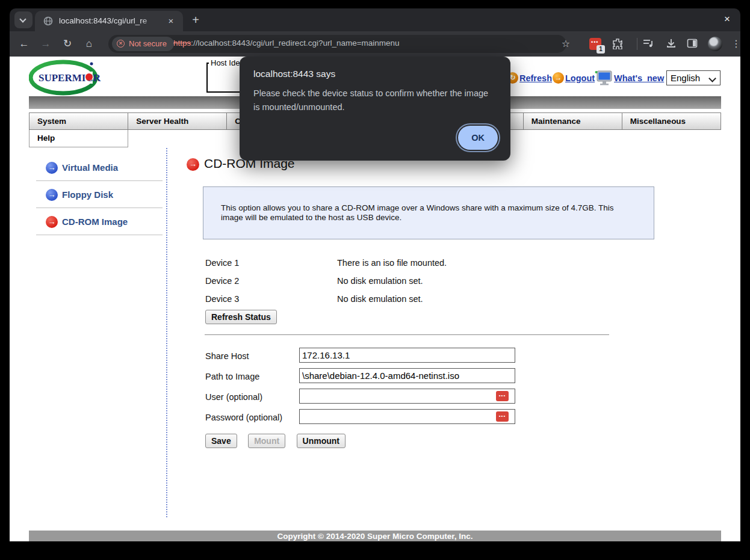 This screenshot has width=750, height=560. Describe the element at coordinates (566, 44) in the screenshot. I see `bookmark-star-icon: ☆` at that location.